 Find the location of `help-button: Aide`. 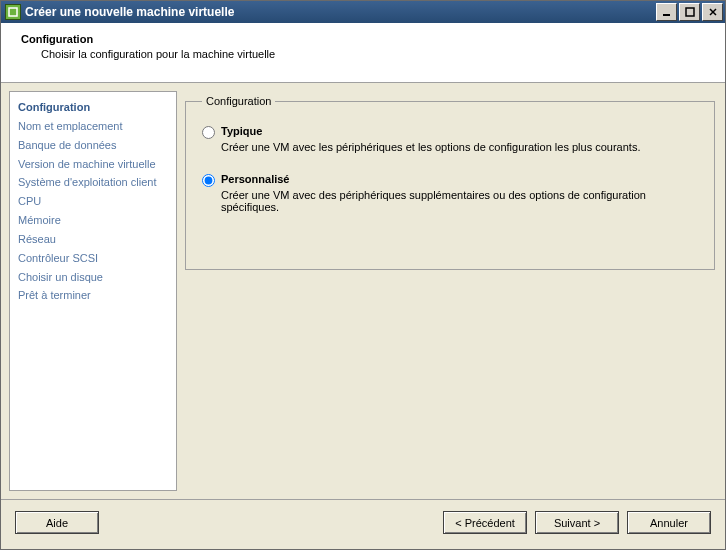

help-button: Aide is located at coordinates (57, 522).